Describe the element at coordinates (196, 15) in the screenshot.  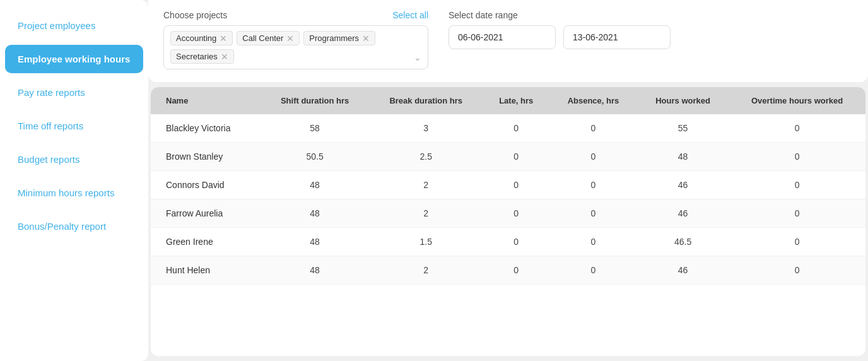
I see `choose-projects-label: Choose projects` at that location.